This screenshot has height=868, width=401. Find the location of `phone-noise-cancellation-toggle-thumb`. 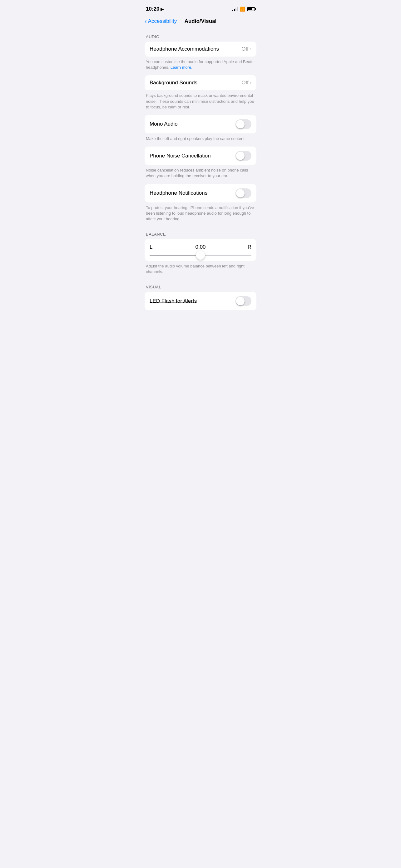

phone-noise-cancellation-toggle-thumb is located at coordinates (240, 156).